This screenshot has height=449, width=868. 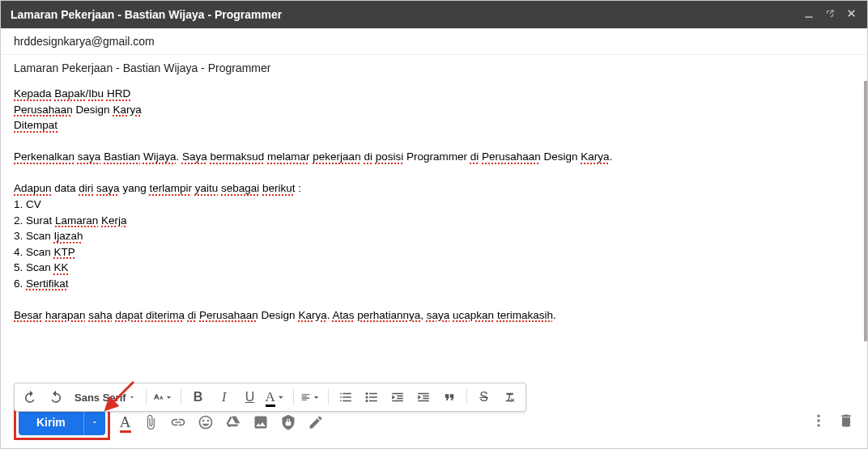 I want to click on window-controls, so click(x=831, y=15).